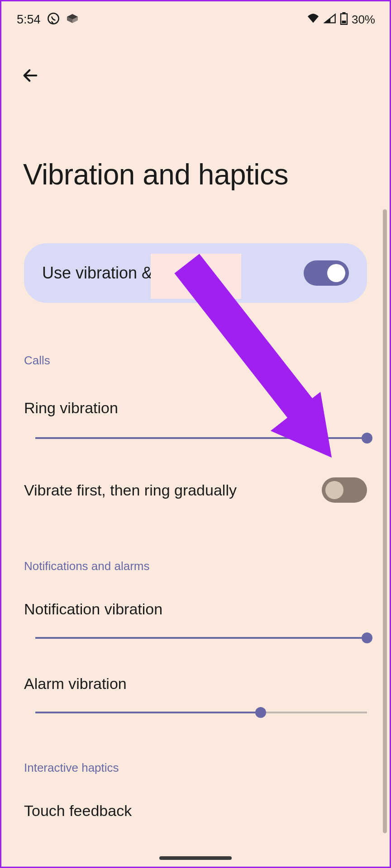 Image resolution: width=391 pixels, height=868 pixels. I want to click on package-icon, so click(72, 19).